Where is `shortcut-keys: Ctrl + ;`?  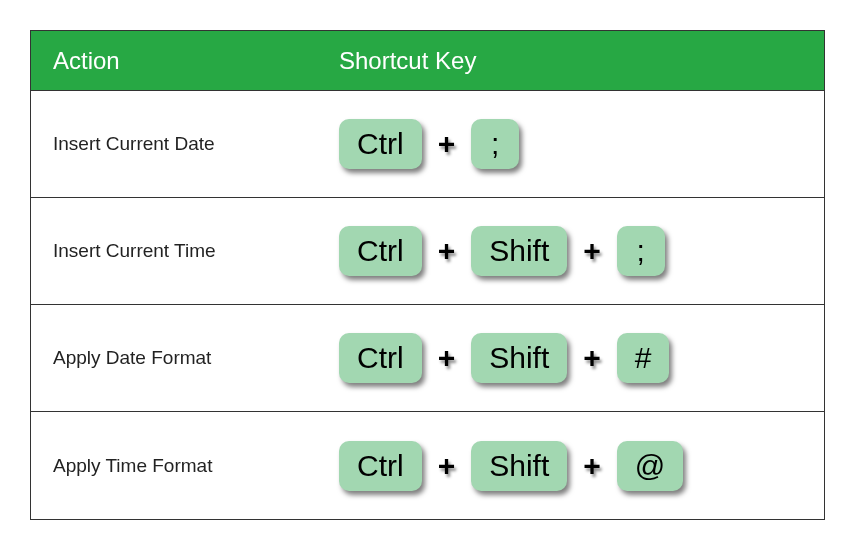
shortcut-keys: Ctrl + ; is located at coordinates (582, 144).